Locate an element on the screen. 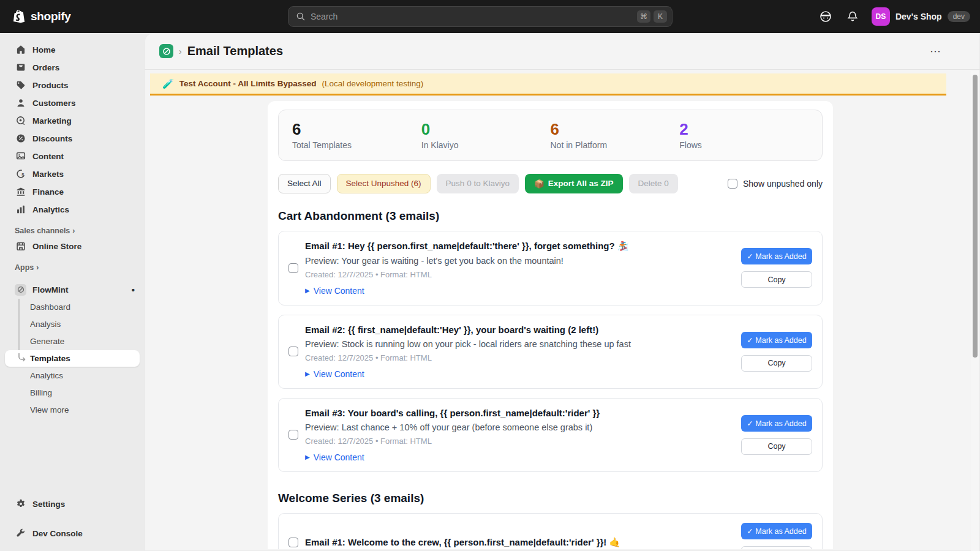  sidebar-item-products: Products is located at coordinates (72, 85).